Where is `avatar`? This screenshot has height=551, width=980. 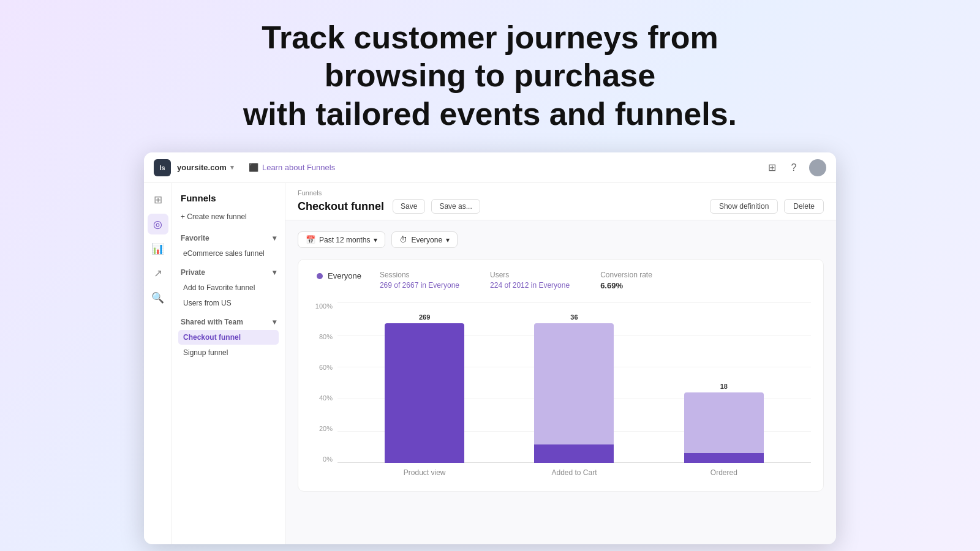 avatar is located at coordinates (818, 168).